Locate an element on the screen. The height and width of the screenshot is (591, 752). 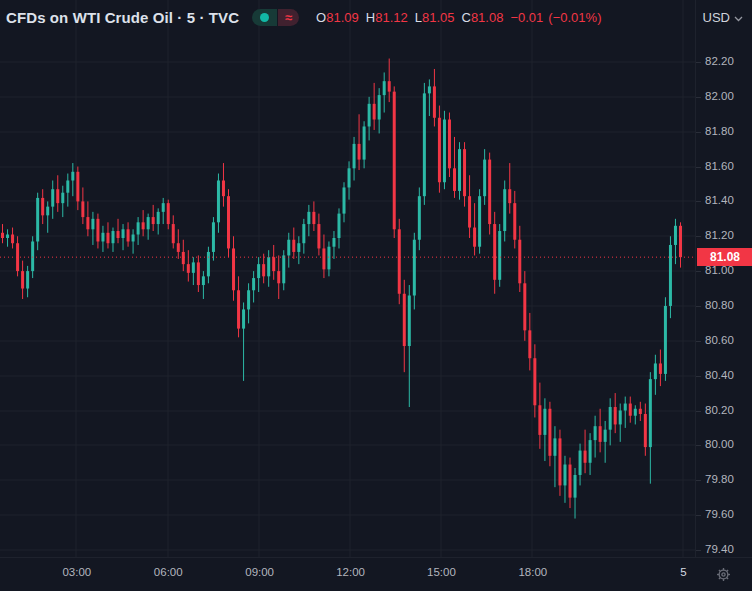
time-tick-label: 12:00 is located at coordinates (350, 572).